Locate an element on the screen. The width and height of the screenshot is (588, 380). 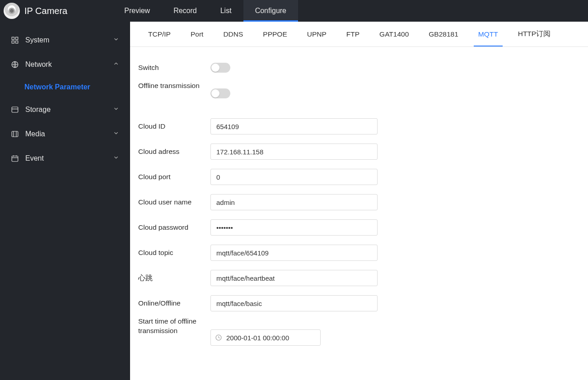
grid-icon is located at coordinates (15, 40).